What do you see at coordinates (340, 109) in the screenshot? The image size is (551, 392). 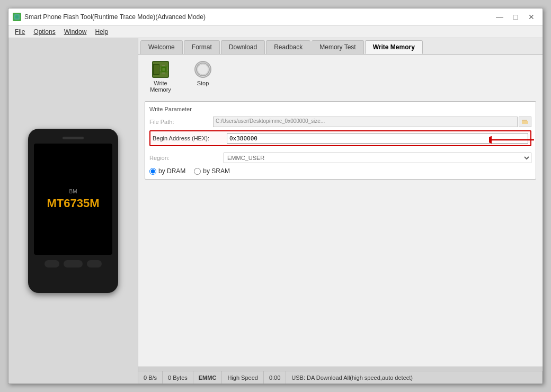 I see `param-title: Write Parameter` at bounding box center [340, 109].